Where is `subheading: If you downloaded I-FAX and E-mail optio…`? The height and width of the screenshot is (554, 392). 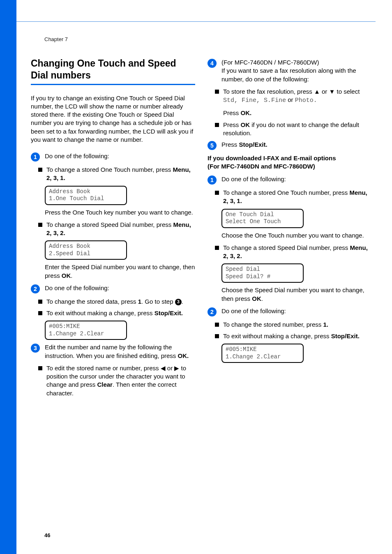 subheading: If you downloaded I-FAX and E-mail optio… is located at coordinates (290, 162).